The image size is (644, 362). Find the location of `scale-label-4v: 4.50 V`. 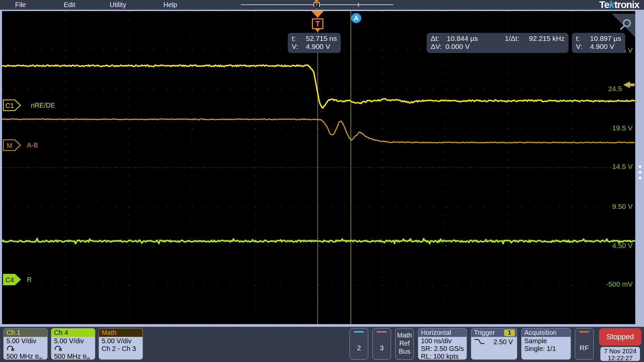

scale-label-4v: 4.50 V is located at coordinates (623, 246).